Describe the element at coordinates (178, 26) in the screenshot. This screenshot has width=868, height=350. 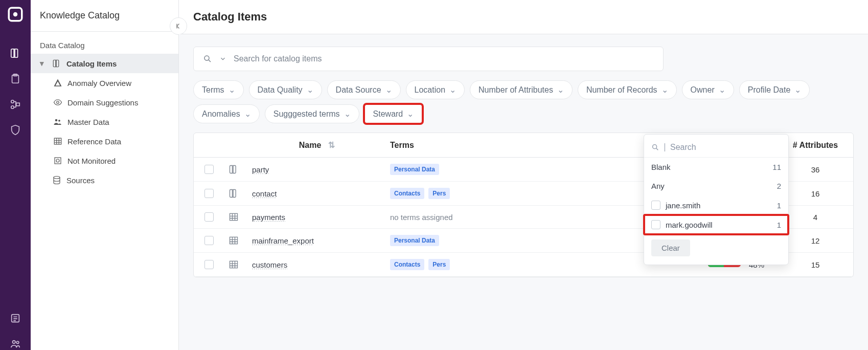
I see `collapse-sidebar-button` at that location.